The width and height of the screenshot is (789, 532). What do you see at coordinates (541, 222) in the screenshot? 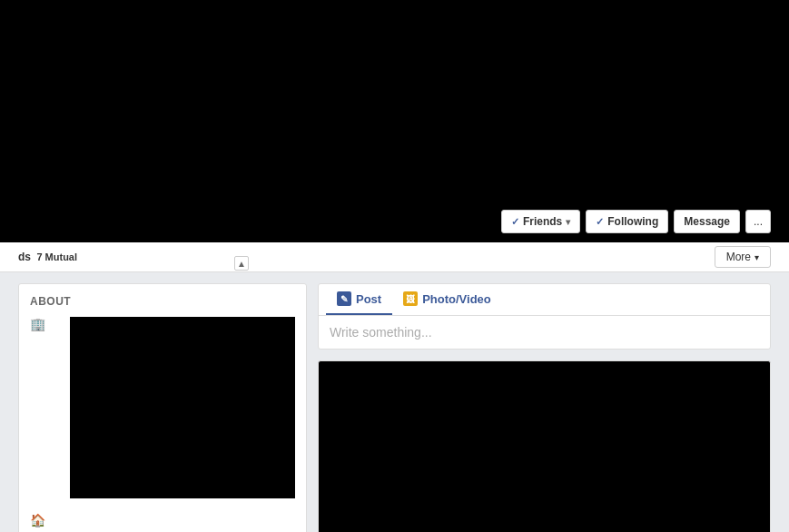
I see `friends-button: ✓ Friends ▾` at bounding box center [541, 222].